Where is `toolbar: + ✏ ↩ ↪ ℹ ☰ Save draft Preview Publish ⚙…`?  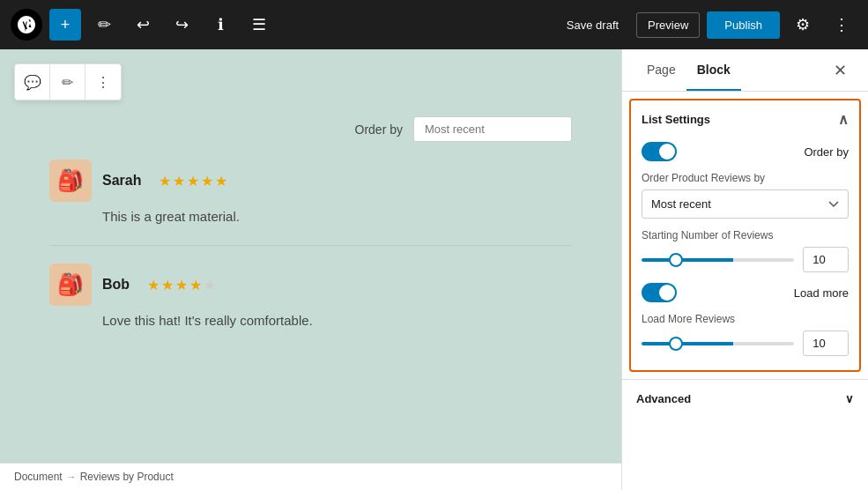
toolbar: + ✏ ↩ ↪ ℹ ☰ Save draft Preview Publish ⚙… is located at coordinates (434, 25).